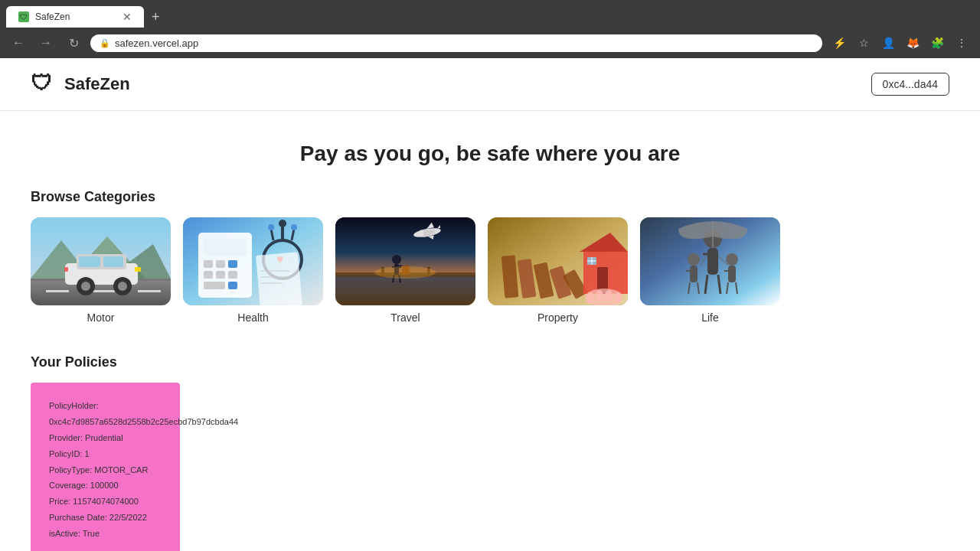 This screenshot has width=980, height=551. I want to click on address-bar: 🔒 safezen.vercel.app, so click(456, 43).